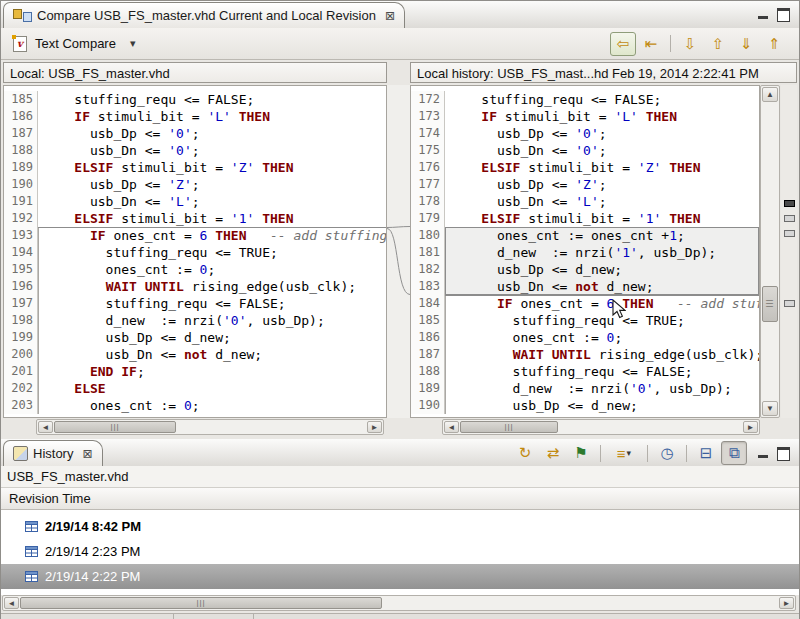  I want to click on link-with-editor-and-selection-button: ⇄, so click(553, 453).